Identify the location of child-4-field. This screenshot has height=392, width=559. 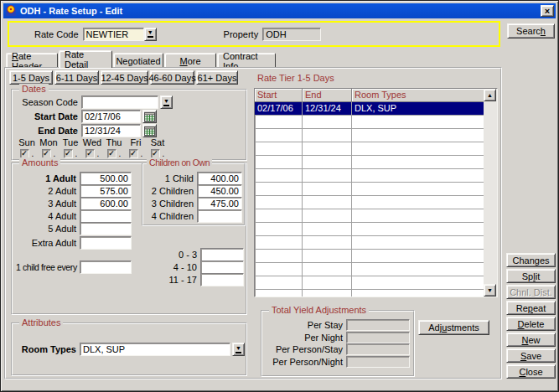
(220, 216).